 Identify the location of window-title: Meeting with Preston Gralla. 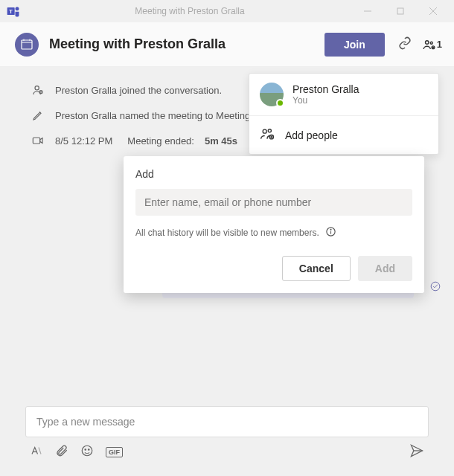
(190, 11).